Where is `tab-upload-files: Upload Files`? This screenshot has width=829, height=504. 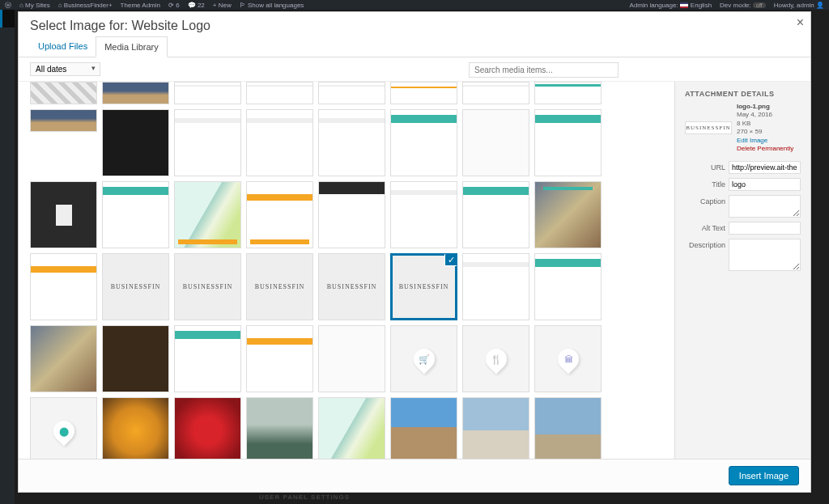
tab-upload-files: Upload Files is located at coordinates (63, 47).